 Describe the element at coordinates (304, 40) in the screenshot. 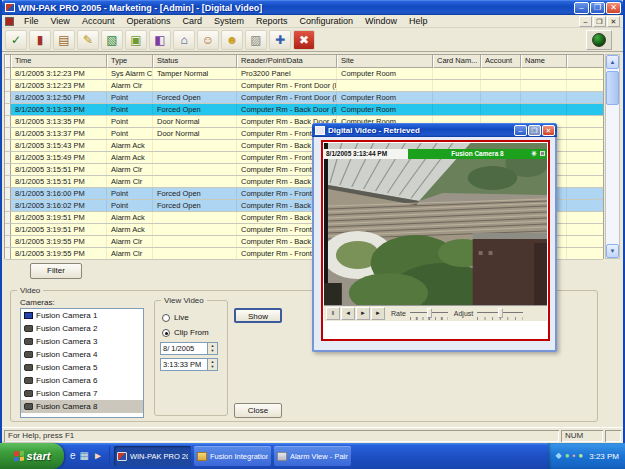

I see `exit-icon: ✖` at that location.